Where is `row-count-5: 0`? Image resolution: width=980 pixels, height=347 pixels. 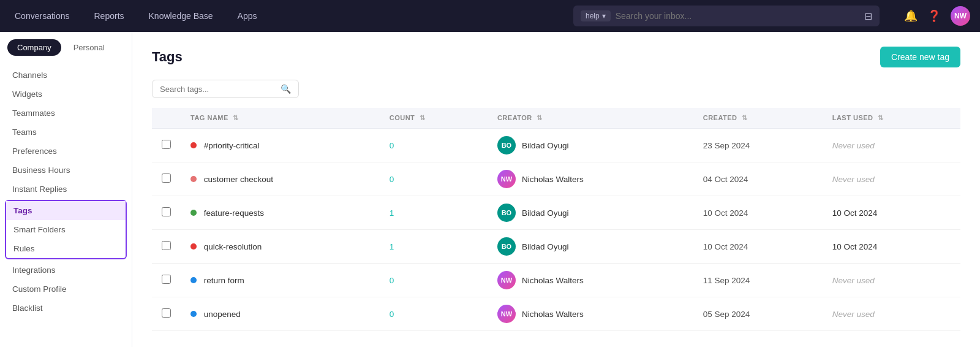
row-count-5: 0 is located at coordinates (434, 314).